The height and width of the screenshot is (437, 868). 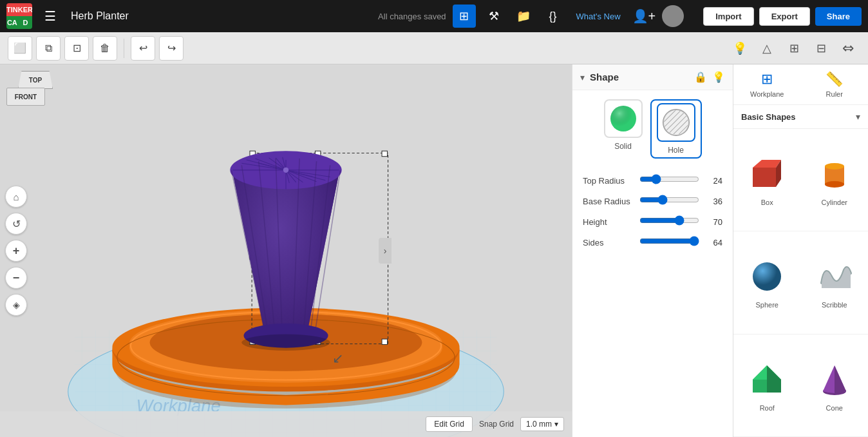 What do you see at coordinates (670, 201) in the screenshot?
I see `base-radius-track` at bounding box center [670, 201].